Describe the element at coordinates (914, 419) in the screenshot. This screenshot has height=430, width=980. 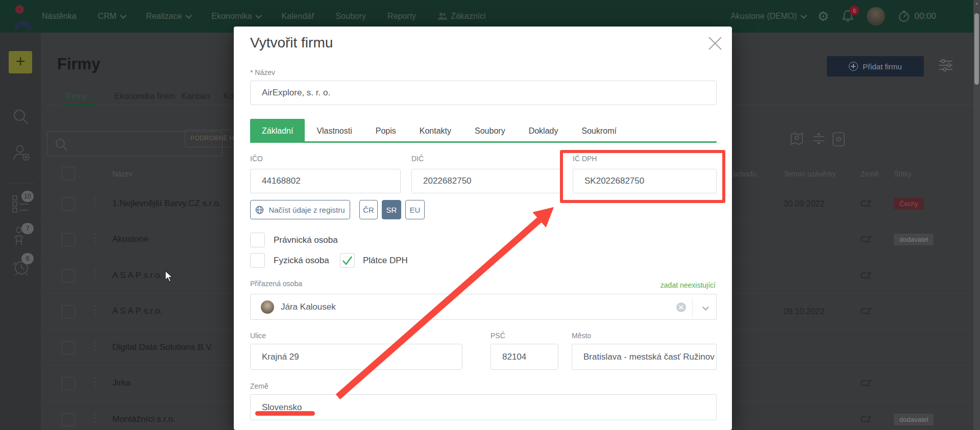
I see `tag-badge: dodavatel` at that location.